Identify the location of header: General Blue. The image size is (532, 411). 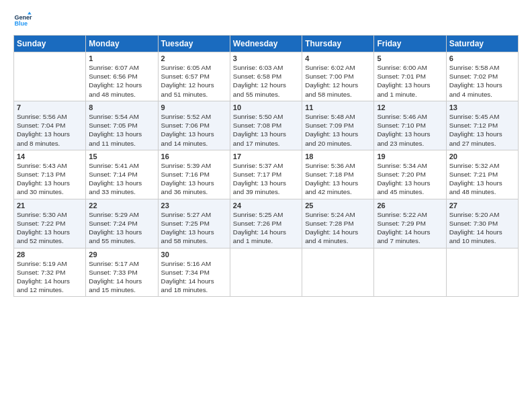
(266, 20).